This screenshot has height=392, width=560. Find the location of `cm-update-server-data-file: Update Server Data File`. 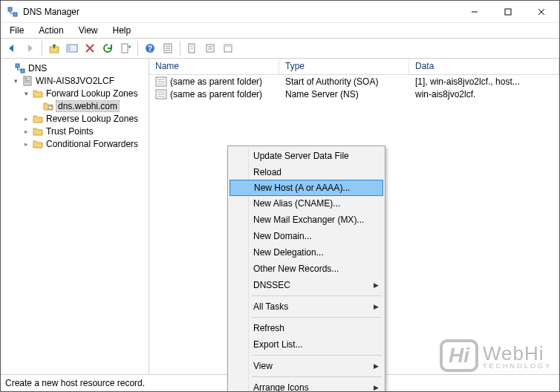

cm-update-server-data-file: Update Server Data File is located at coordinates (306, 156).